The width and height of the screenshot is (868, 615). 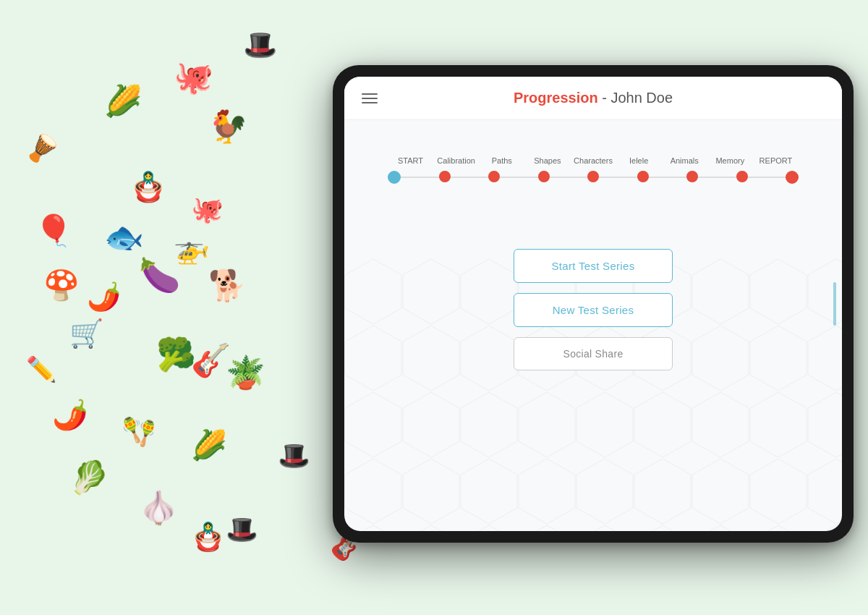 What do you see at coordinates (104, 297) in the screenshot?
I see `bg-icon-12: 🌶️` at bounding box center [104, 297].